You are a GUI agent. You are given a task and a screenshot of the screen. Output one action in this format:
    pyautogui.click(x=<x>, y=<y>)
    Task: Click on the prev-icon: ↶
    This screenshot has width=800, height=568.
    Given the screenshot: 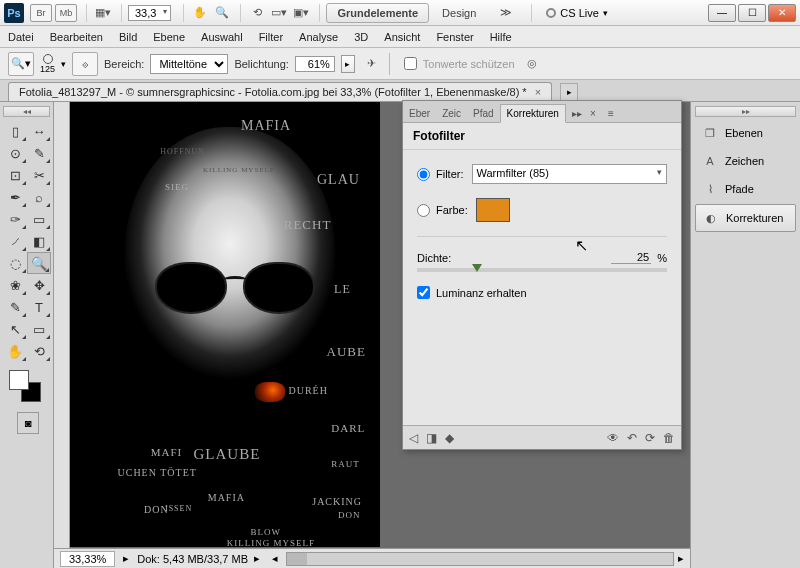 What is the action you would take?
    pyautogui.click(x=632, y=438)
    